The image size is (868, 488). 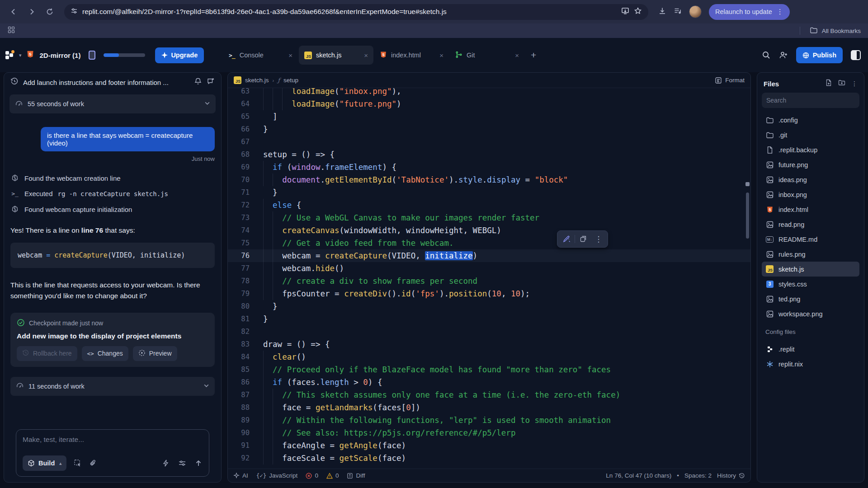 What do you see at coordinates (489, 370) in the screenshot?
I see `code-line-85: 85 // Proceed only if the BlazeFace mode…` at bounding box center [489, 370].